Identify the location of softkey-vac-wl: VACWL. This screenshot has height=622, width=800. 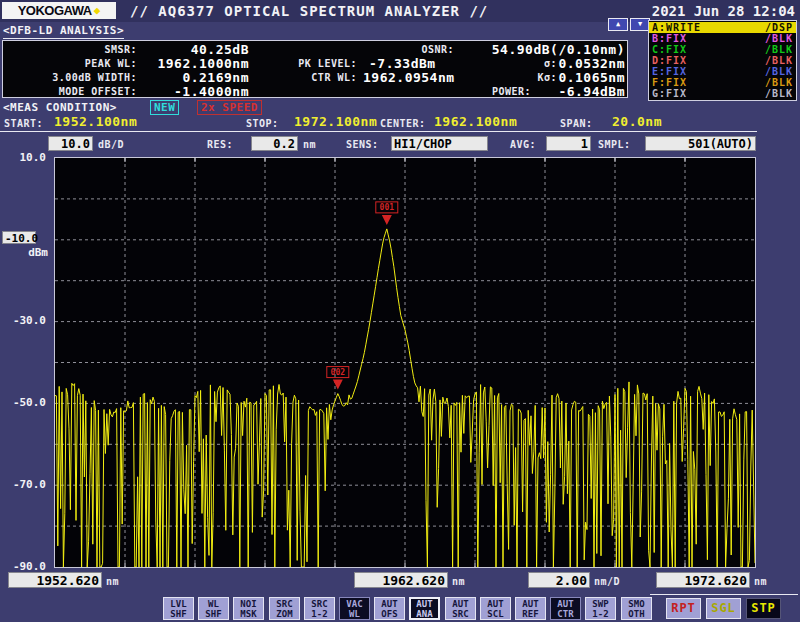
(354, 608).